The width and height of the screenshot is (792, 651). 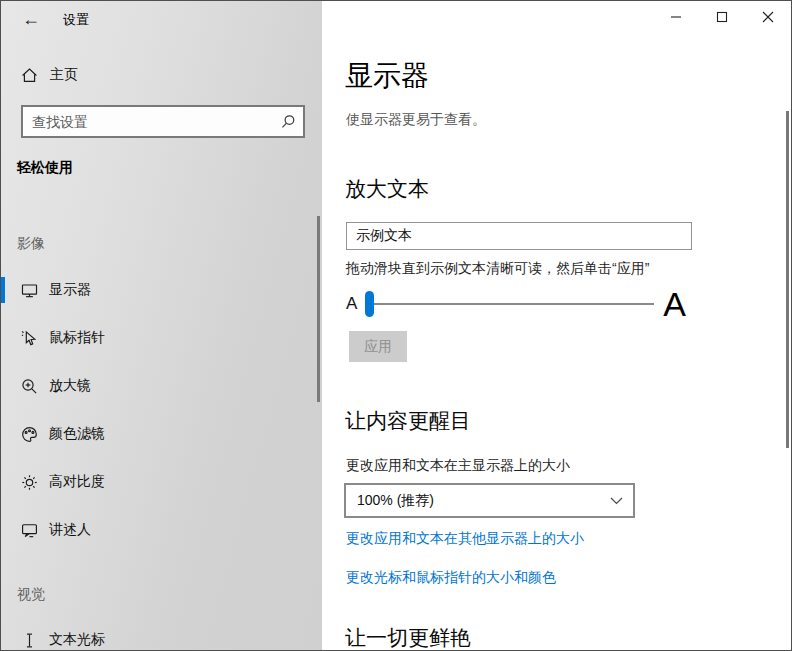 I want to click on section-header-make-text-bigger: 放大文本, so click(x=387, y=189).